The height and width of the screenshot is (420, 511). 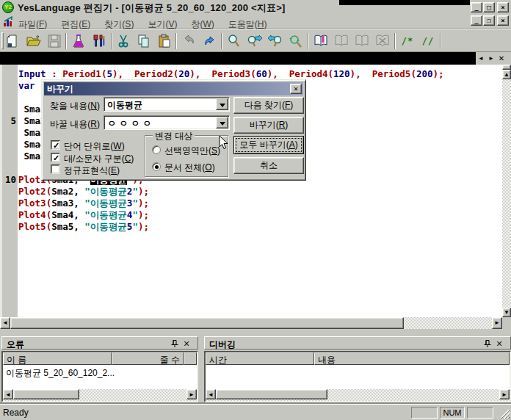 I want to click on book-close-icon, so click(x=383, y=41).